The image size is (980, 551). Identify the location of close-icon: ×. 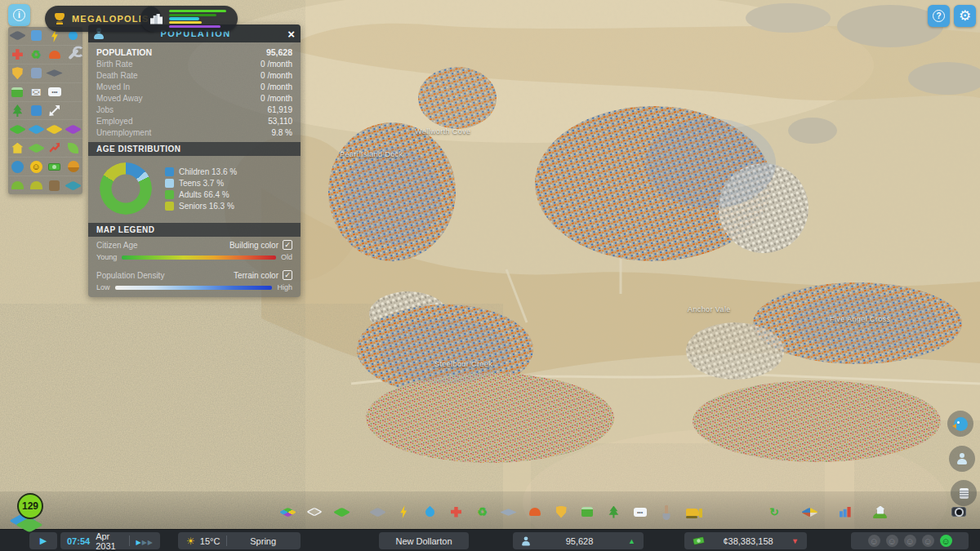
(291, 34).